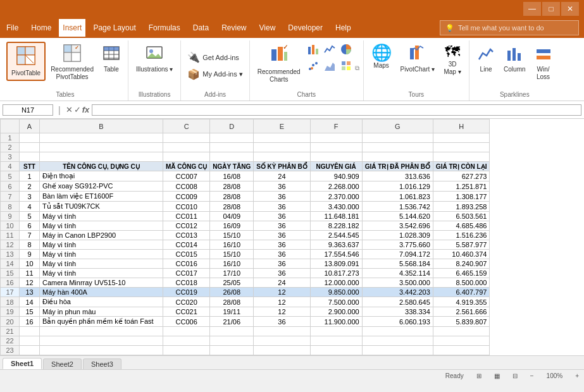 The height and width of the screenshot is (392, 584). Describe the element at coordinates (346, 49) in the screenshot. I see `pie-chart-button` at that location.